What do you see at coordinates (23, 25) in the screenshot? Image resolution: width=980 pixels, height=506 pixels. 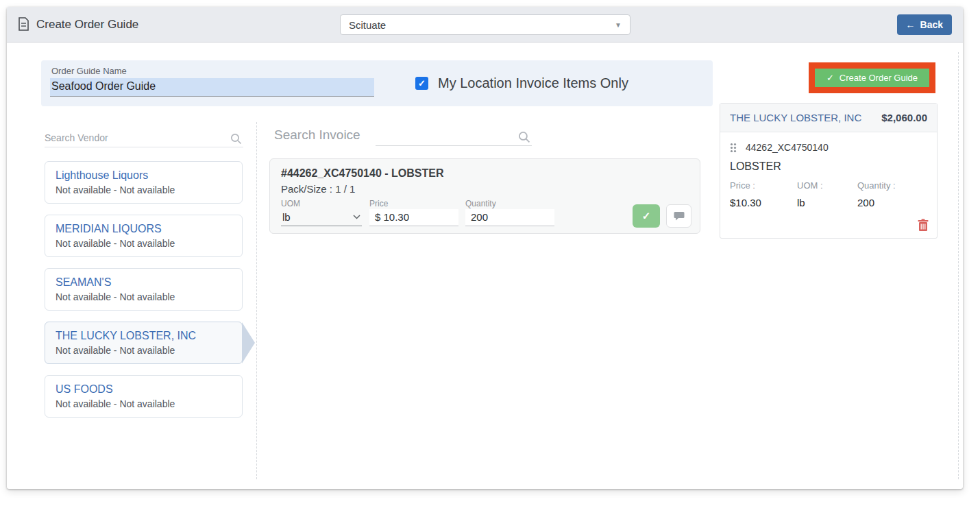 I see `document-icon` at bounding box center [23, 25].